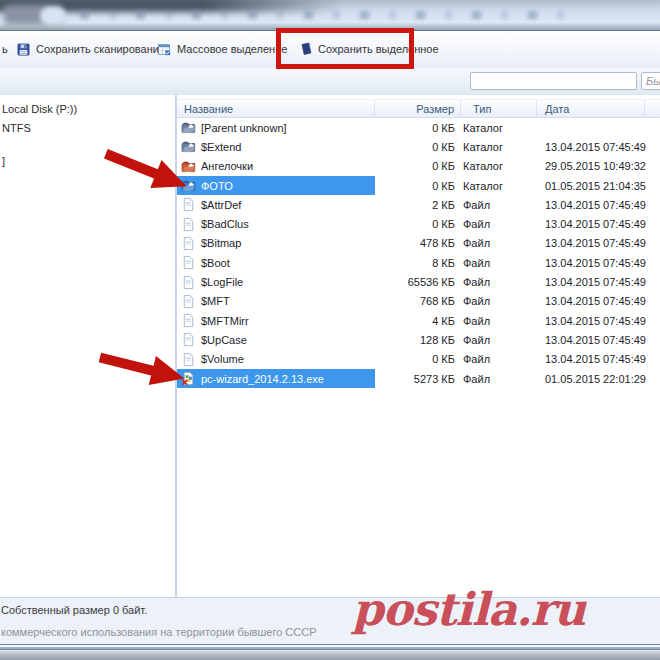  Describe the element at coordinates (90, 49) in the screenshot. I see `save-scan-button: Сохранить сканирование` at that location.